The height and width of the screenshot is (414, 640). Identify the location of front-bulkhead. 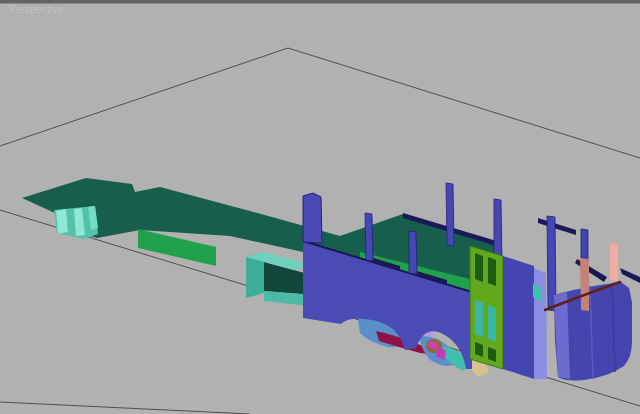
(518, 318).